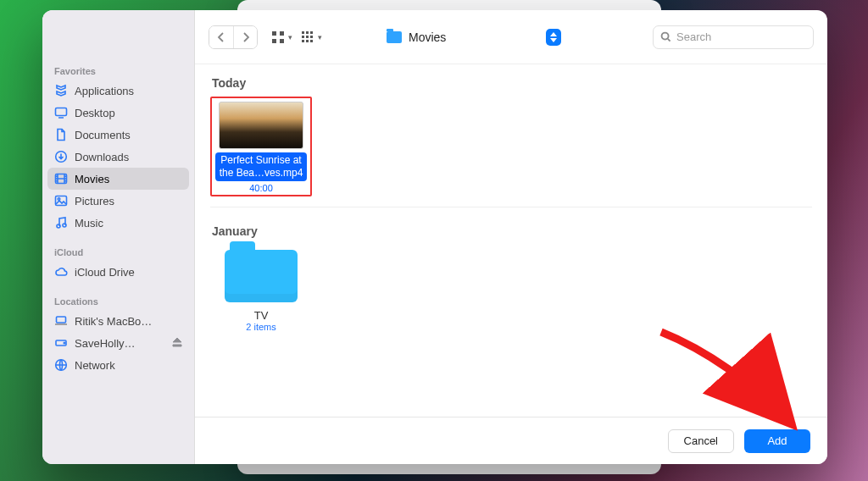 The width and height of the screenshot is (868, 481). What do you see at coordinates (233, 37) in the screenshot?
I see `nav-buttons` at bounding box center [233, 37].